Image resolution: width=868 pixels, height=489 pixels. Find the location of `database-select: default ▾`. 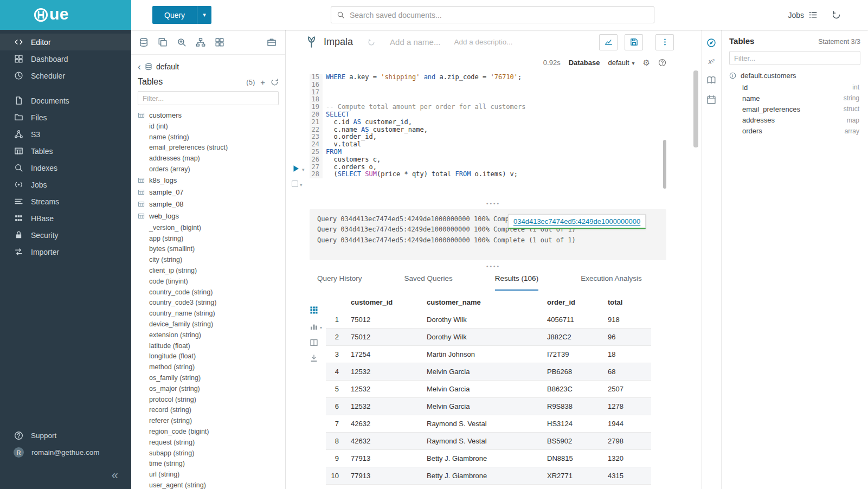

database-select: default ▾ is located at coordinates (621, 63).